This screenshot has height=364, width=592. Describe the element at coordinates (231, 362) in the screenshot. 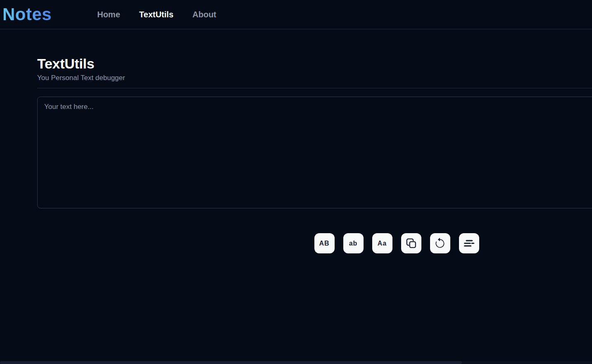

I see `horizontal-scrollbar-thumb` at that location.